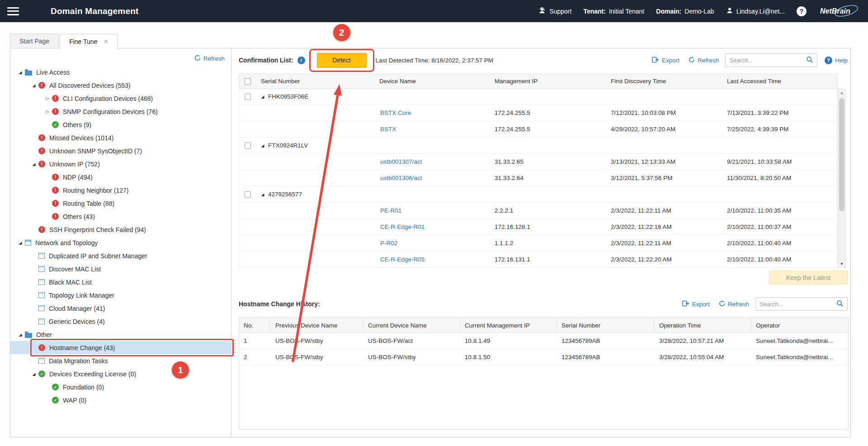 The image size is (868, 446). Describe the element at coordinates (121, 269) in the screenshot. I see `tree-item: Discover MAC List` at that location.